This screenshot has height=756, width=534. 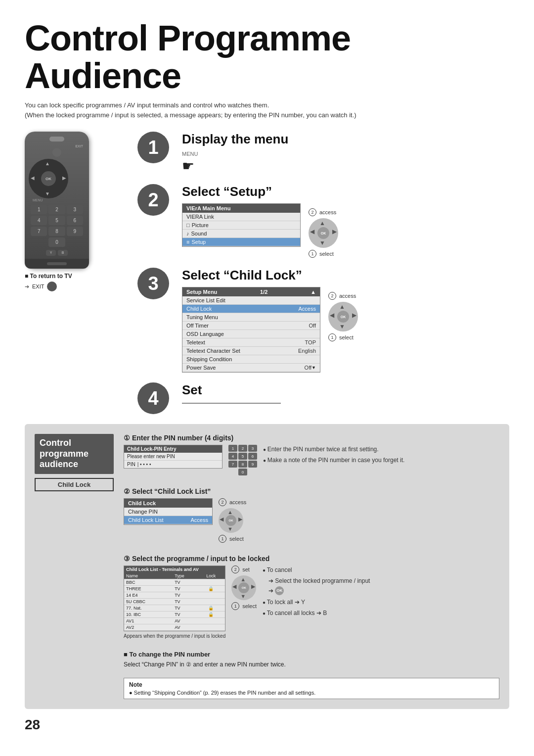 I want to click on lock-row-three: THREE TV 🔒, so click(x=175, y=589).